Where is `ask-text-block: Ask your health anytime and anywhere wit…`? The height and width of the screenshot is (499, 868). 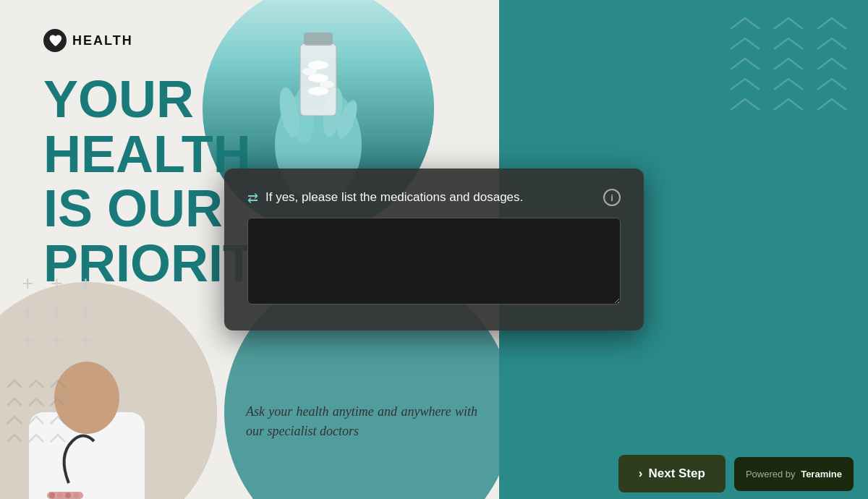
ask-text-block: Ask your health anytime and anywhere wit… is located at coordinates (362, 422).